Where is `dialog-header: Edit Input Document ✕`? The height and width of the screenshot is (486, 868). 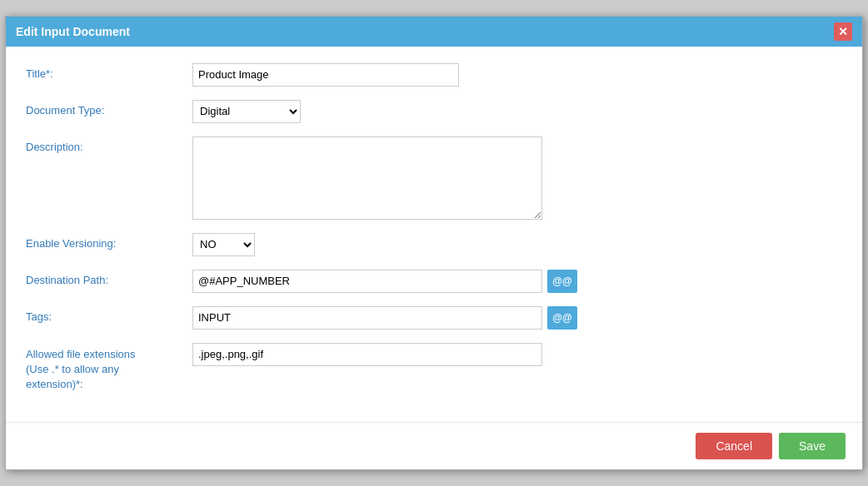 dialog-header: Edit Input Document ✕ is located at coordinates (434, 32).